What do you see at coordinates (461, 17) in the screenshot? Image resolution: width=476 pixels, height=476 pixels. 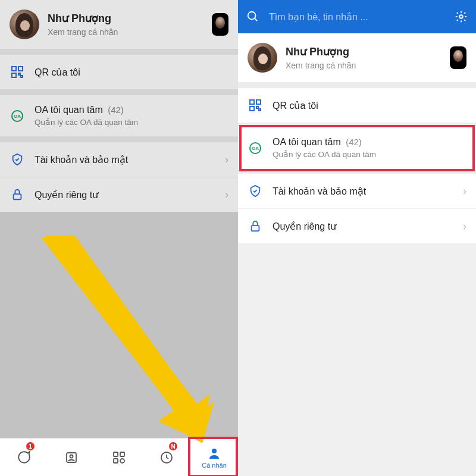 I see `settings-gear-icon` at bounding box center [461, 17].